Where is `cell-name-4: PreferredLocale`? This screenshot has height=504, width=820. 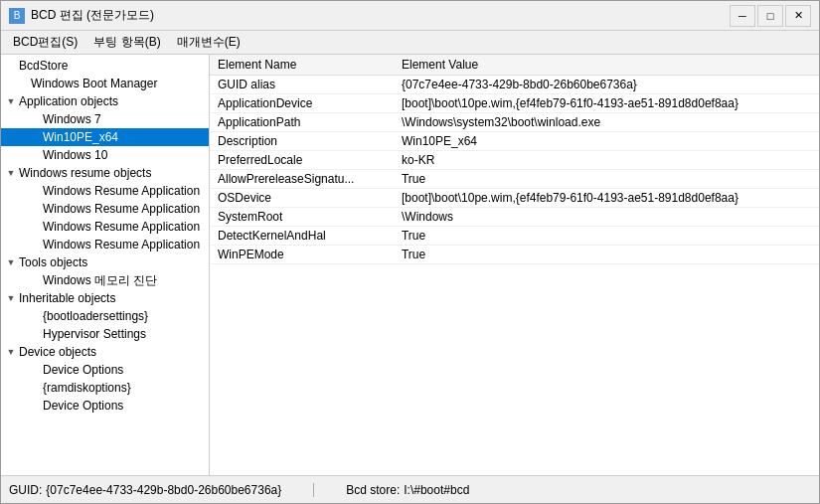 cell-name-4: PreferredLocale is located at coordinates (302, 161).